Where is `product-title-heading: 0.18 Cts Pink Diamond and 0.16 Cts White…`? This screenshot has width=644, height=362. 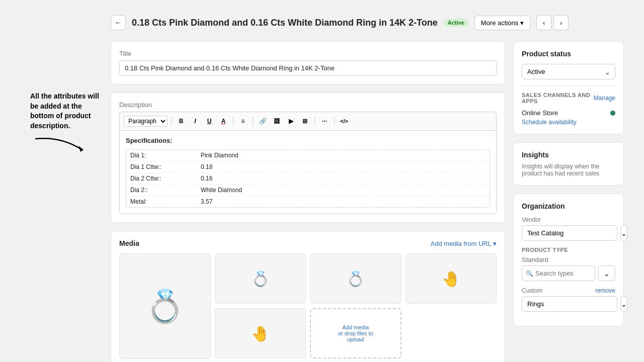
product-title-heading: 0.18 Cts Pink Diamond and 0.16 Cts White… is located at coordinates (285, 23).